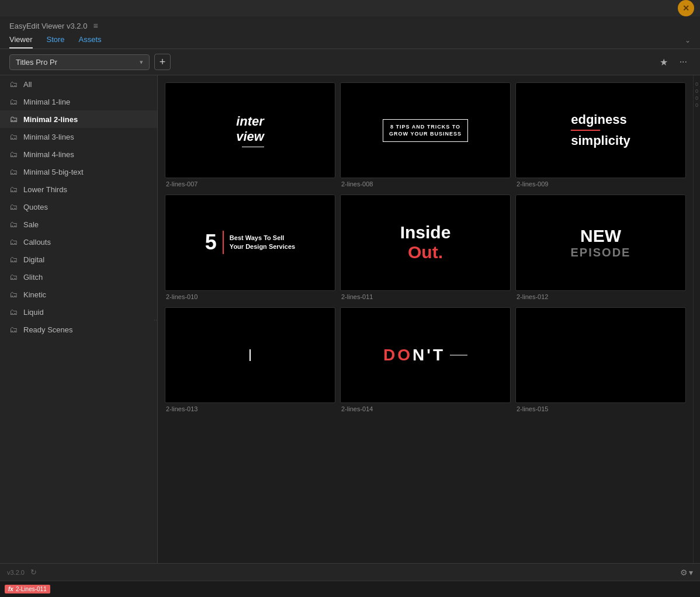 The width and height of the screenshot is (700, 597). Describe the element at coordinates (78, 224) in the screenshot. I see `sidebar-item-sale: 🗂 Sale` at that location.